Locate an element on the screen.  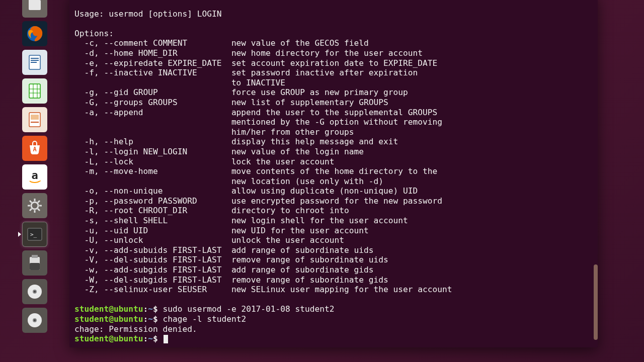
launcher-calc-icon is located at coordinates (35, 91).